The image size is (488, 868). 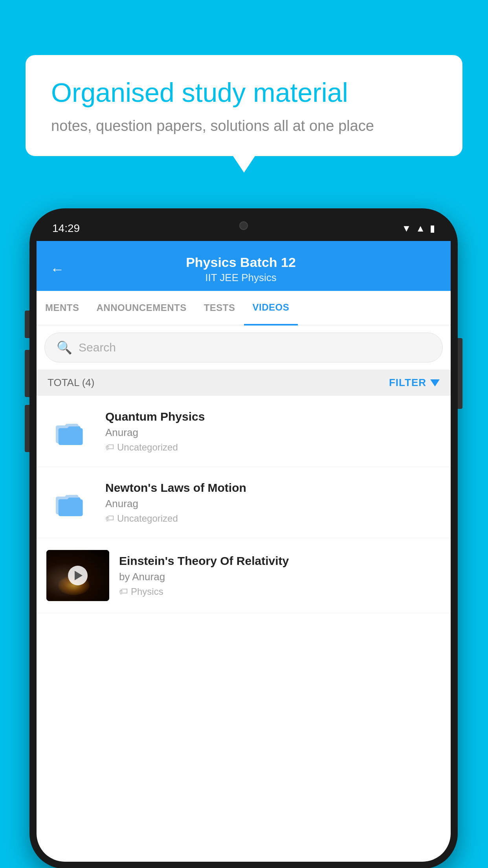 I want to click on play-button, so click(x=78, y=576).